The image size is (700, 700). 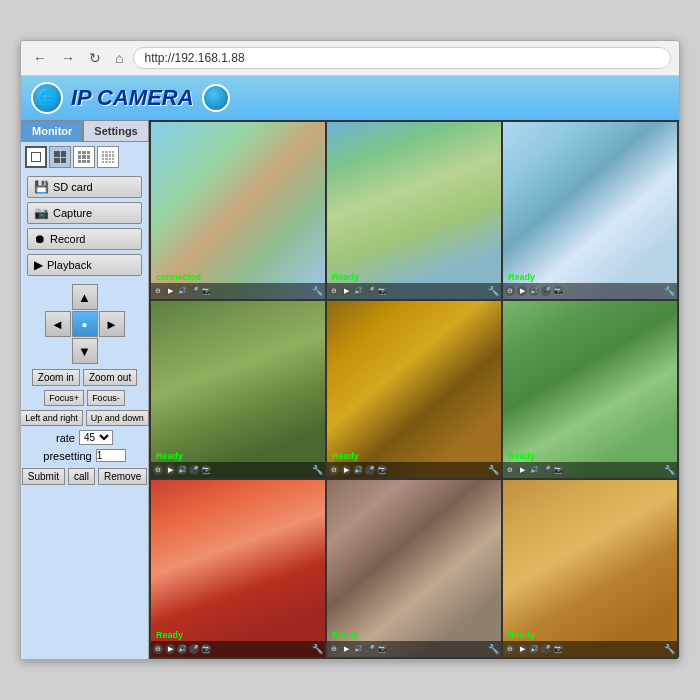 I want to click on cam6-status: Ready, so click(x=522, y=456).